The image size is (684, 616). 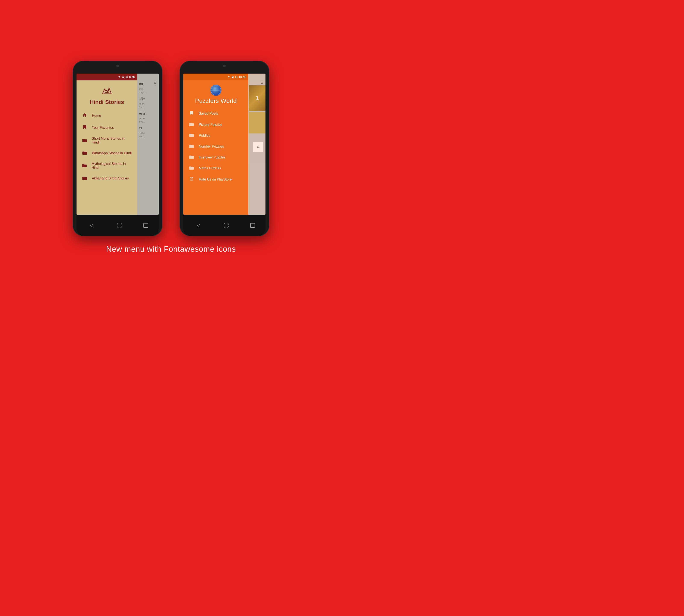 I want to click on menu-item-number-puzzles: Number Puzzles, so click(x=216, y=146).